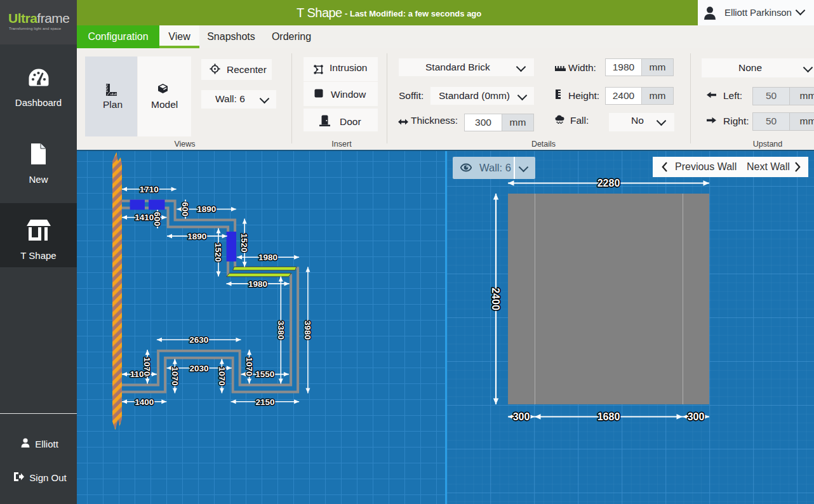  Describe the element at coordinates (609, 183) in the screenshot. I see `svg-text: 2280` at that location.